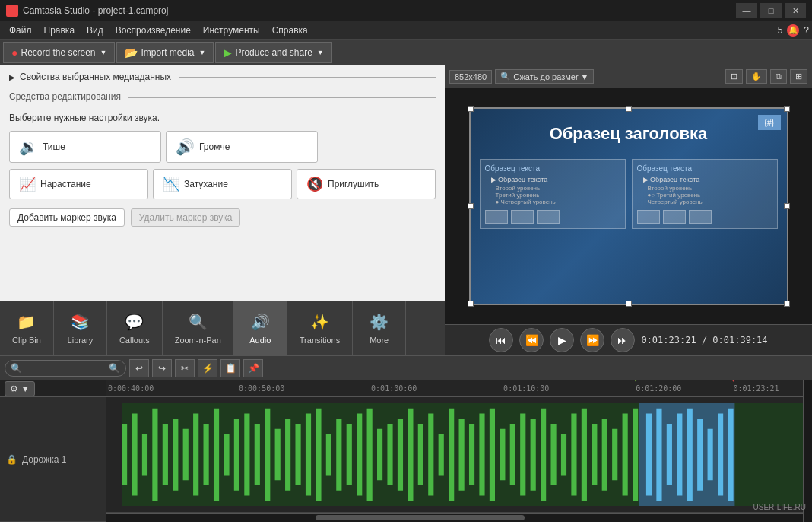 Image resolution: width=812 pixels, height=522 pixels. Describe the element at coordinates (747, 11) in the screenshot. I see `minimize-button: —` at that location.